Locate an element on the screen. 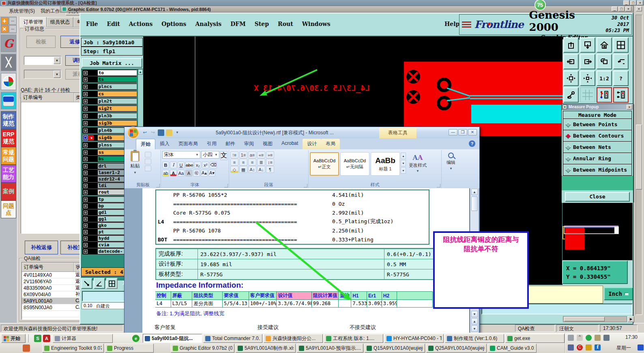 Image resolution: width=644 pixels, height=353 pixels. grid-toggle-icon is located at coordinates (112, 283).